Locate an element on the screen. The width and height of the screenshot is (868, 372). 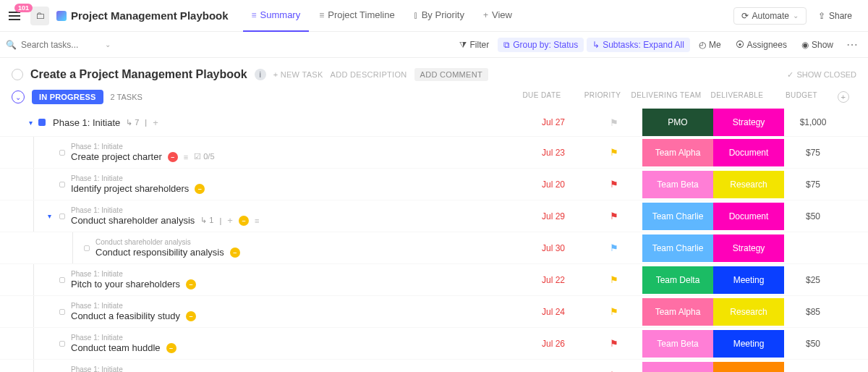
task-row: Phase 1: Initiate Conduct a feasibility … is located at coordinates (434, 312).